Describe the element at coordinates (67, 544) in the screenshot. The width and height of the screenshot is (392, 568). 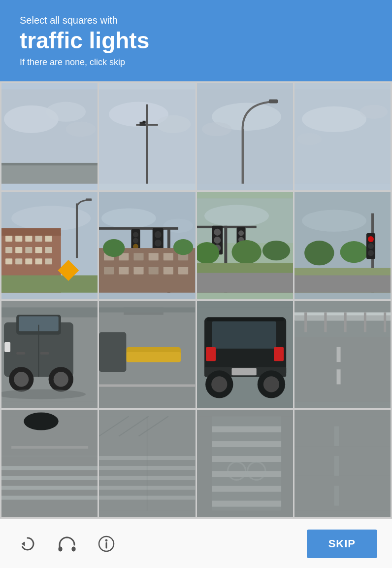
I see `headphones-icon` at that location.